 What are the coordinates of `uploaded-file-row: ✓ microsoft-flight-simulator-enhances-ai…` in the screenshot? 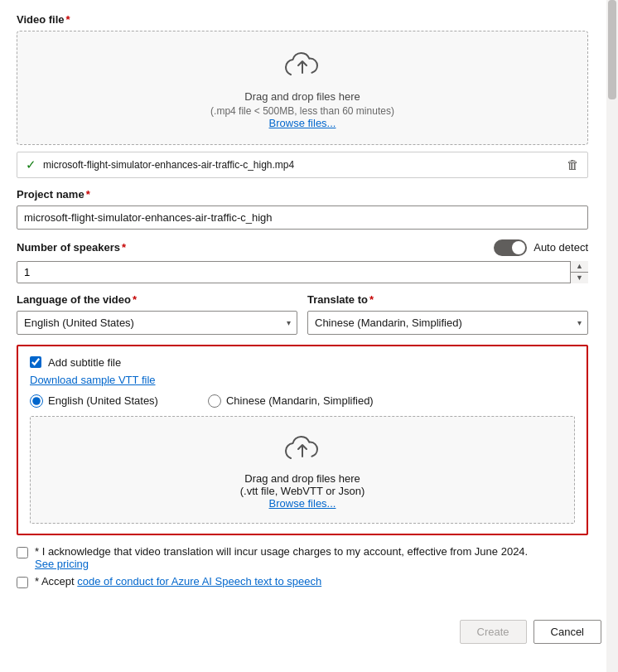 It's located at (302, 165).